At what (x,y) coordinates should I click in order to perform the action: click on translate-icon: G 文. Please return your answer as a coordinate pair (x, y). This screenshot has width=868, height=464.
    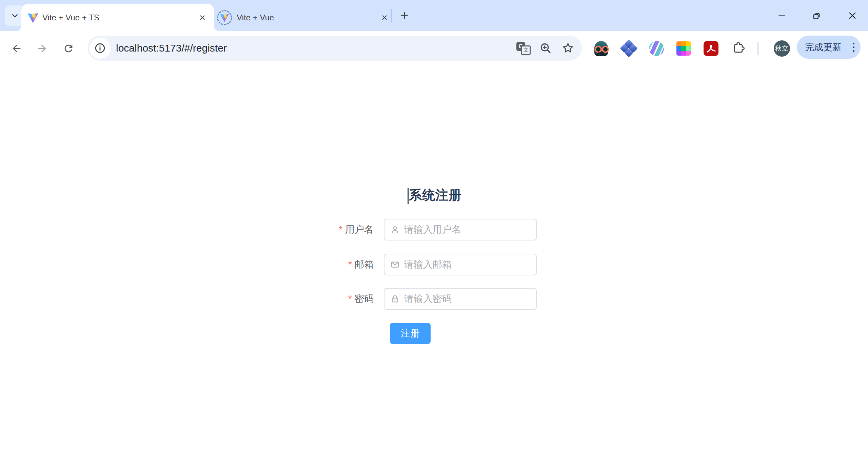
    Looking at the image, I should click on (523, 48).